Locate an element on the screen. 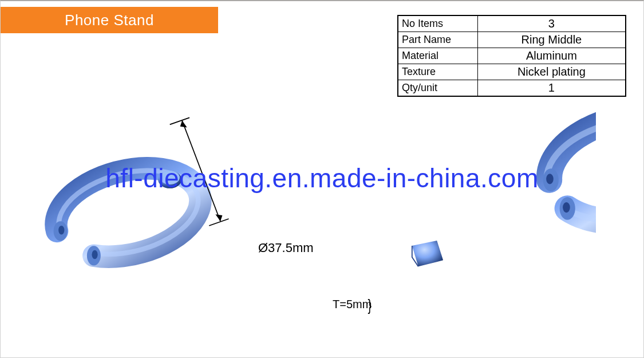 This screenshot has width=644, height=358. spec-value: Ring Middle is located at coordinates (552, 40).